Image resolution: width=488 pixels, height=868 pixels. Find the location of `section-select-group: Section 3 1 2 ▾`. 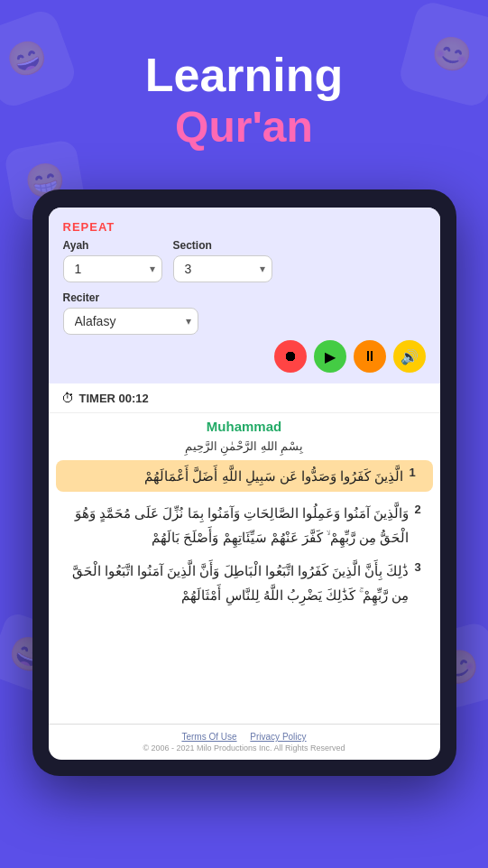

section-select-group: Section 3 1 2 ▾ is located at coordinates (223, 261).